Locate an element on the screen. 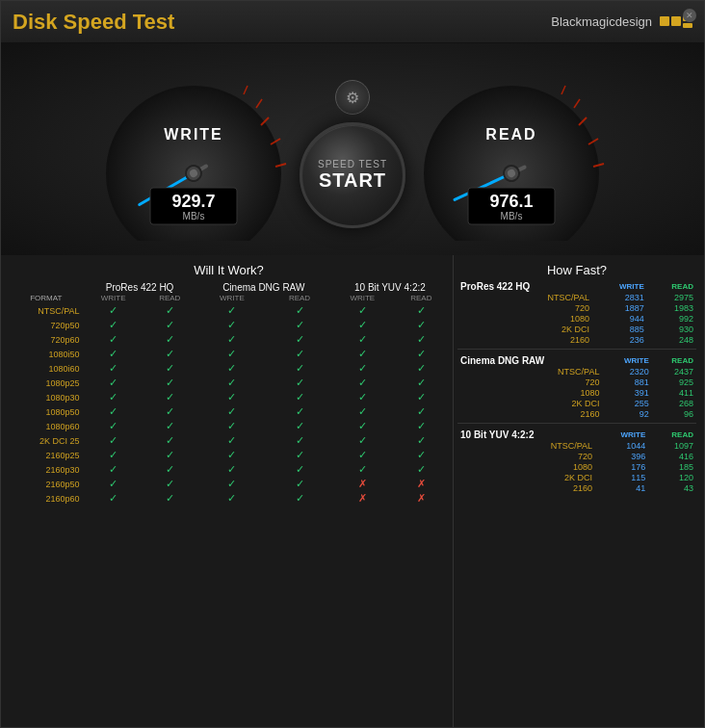 The width and height of the screenshot is (705, 728). hf-read-val: 268 is located at coordinates (674, 403).